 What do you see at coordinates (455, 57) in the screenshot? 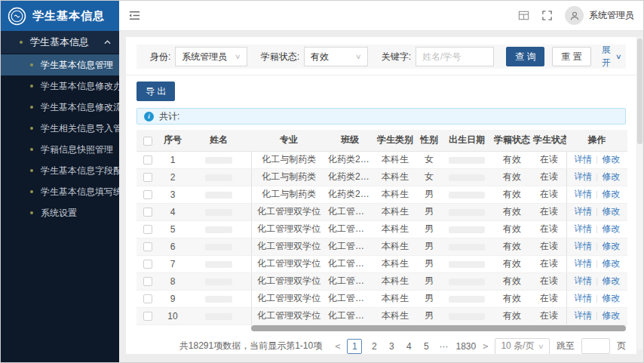
I see `keyword-input` at bounding box center [455, 57].